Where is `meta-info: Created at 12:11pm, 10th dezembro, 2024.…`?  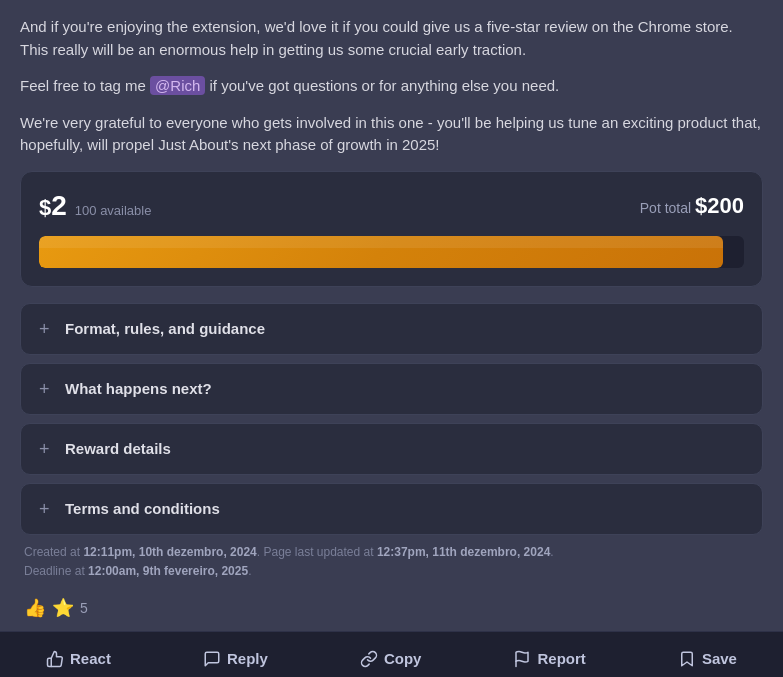 meta-info: Created at 12:11pm, 10th dezembro, 2024.… is located at coordinates (392, 562).